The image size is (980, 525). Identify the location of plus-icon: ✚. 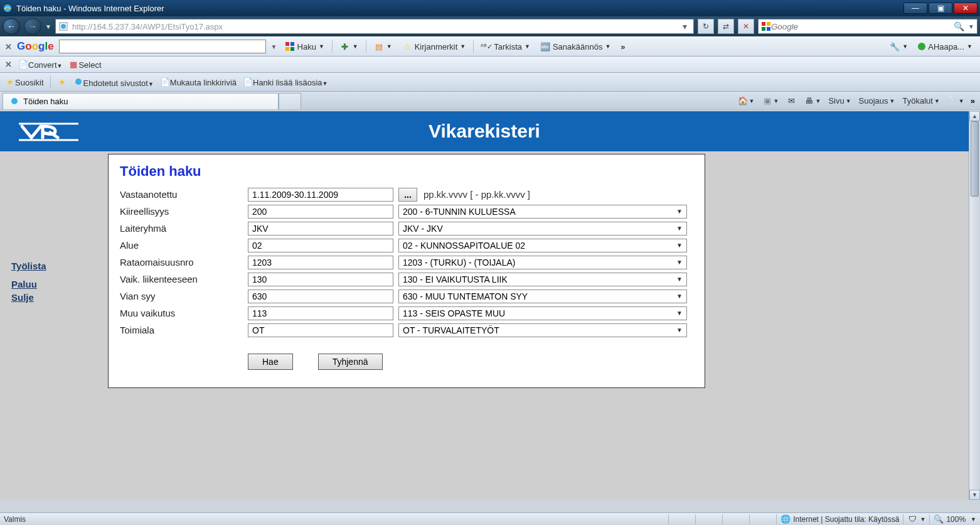
(345, 46).